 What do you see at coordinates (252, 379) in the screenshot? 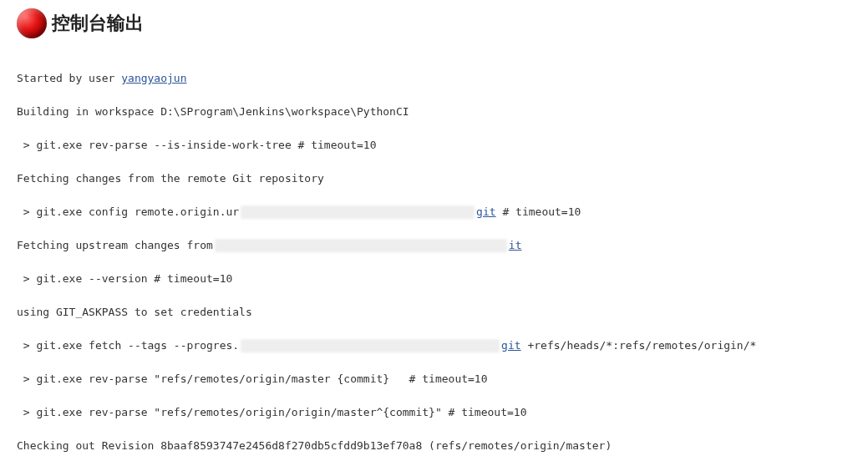
I see `text-fragment: > git.exe rev-parse "refs/remotes/origin…` at bounding box center [252, 379].